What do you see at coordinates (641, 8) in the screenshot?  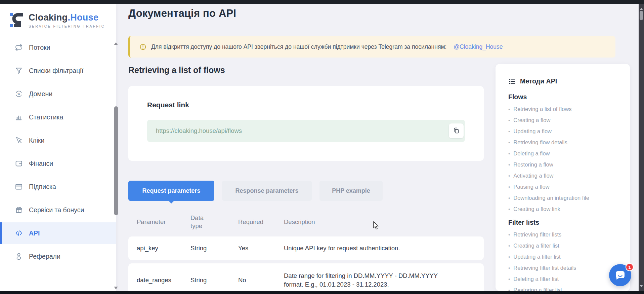 I see `page-scroll-up-arrow` at bounding box center [641, 8].